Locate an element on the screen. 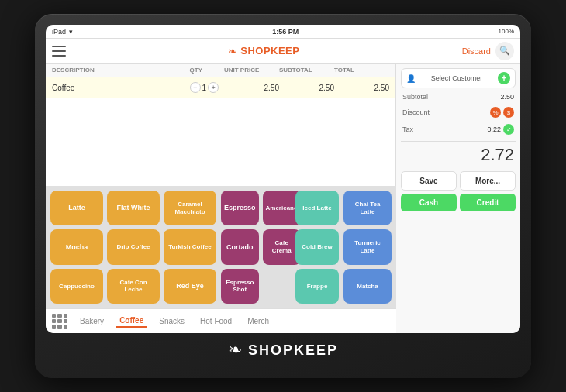 The width and height of the screenshot is (566, 392). product-turkish-coffee: Turkish Coffee is located at coordinates (190, 246).